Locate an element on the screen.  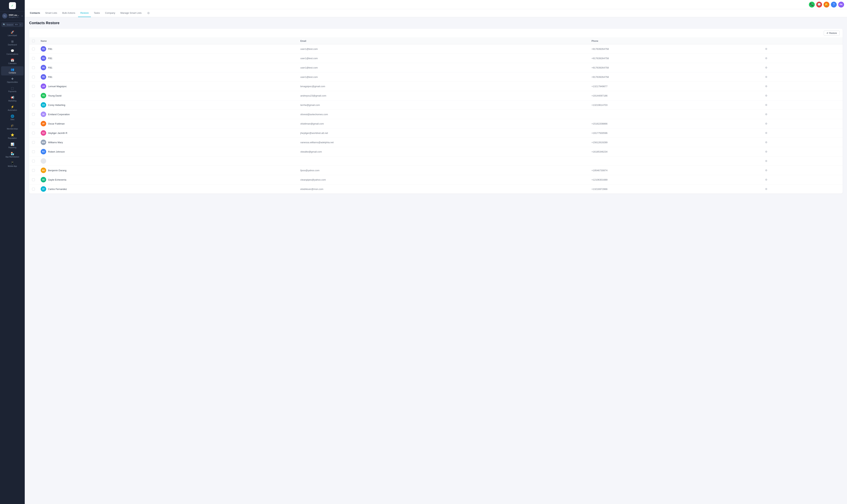
contact-phone: +917639264758 is located at coordinates (675, 49).